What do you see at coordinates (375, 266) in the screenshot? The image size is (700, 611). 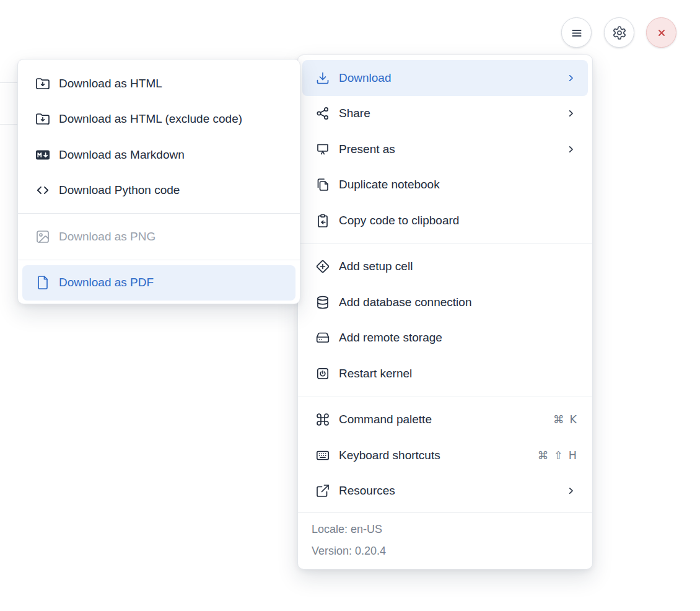 I see `menu-item-label: Add setup cell` at bounding box center [375, 266].